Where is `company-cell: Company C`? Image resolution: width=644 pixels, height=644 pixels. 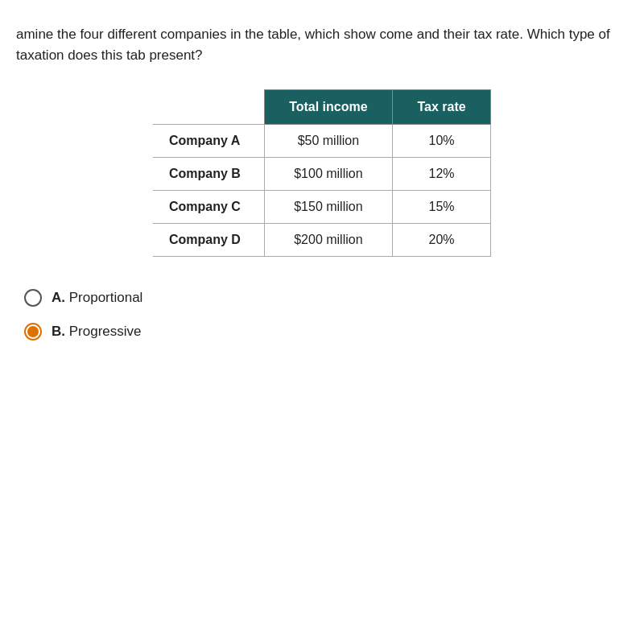 company-cell: Company C is located at coordinates (208, 208).